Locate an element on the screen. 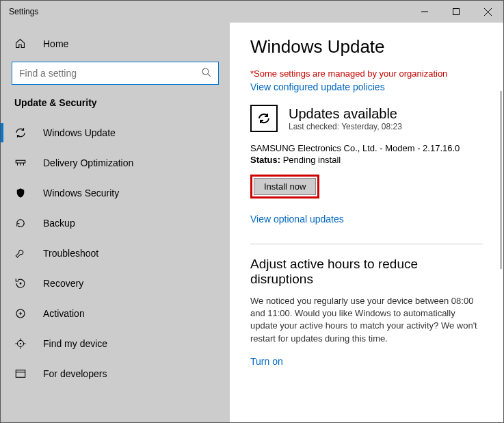 This screenshot has width=504, height=423. home-nav: Home is located at coordinates (115, 44).